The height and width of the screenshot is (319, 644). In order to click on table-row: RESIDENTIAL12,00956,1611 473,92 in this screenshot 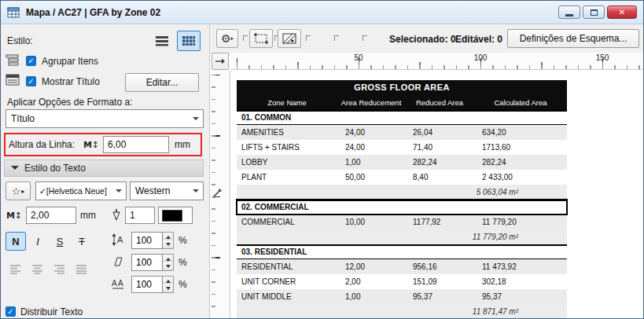, I will do `click(402, 267)`.